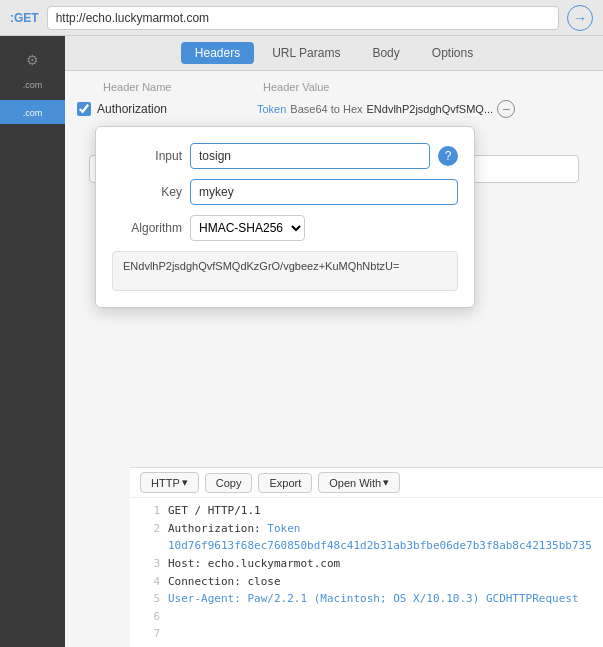 The width and height of the screenshot is (603, 647). What do you see at coordinates (306, 53) in the screenshot?
I see `tab-url-params: URL Params` at bounding box center [306, 53].